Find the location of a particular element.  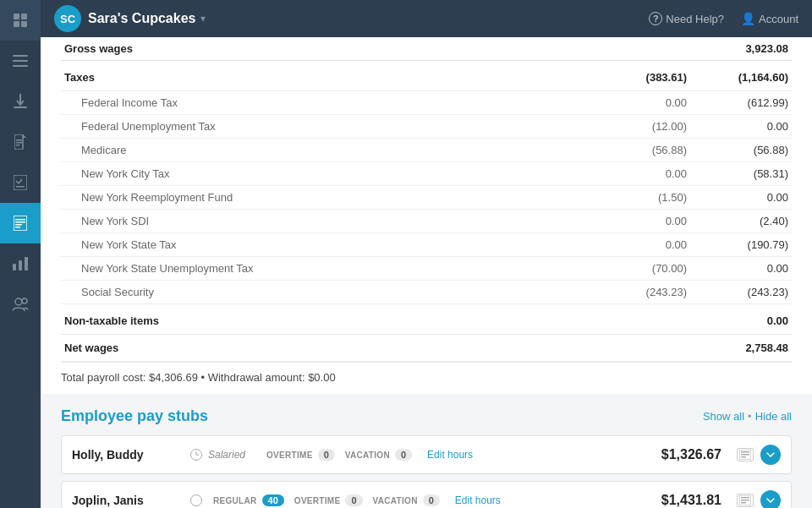

person-icon: 👤 is located at coordinates (748, 19).